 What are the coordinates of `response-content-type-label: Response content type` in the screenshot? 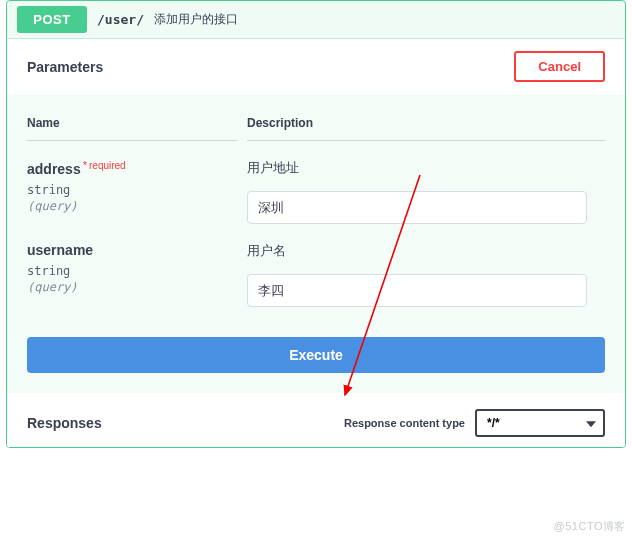 It's located at (404, 423).